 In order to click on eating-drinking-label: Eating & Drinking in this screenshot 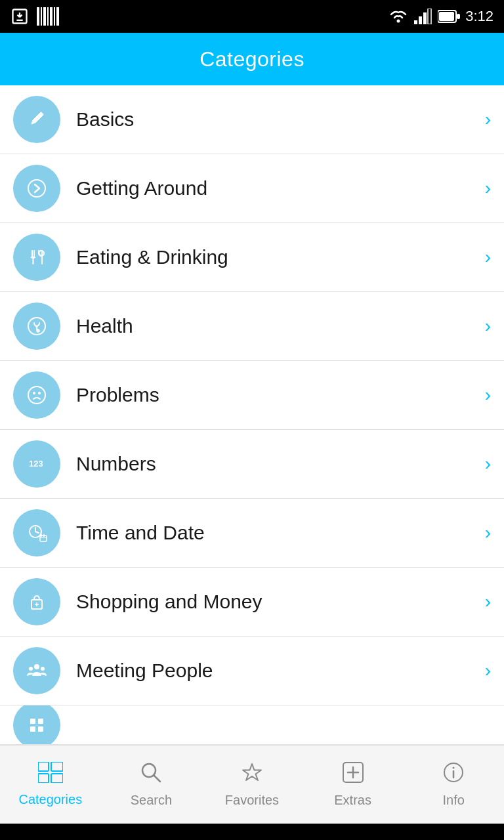, I will do `click(277, 257)`.